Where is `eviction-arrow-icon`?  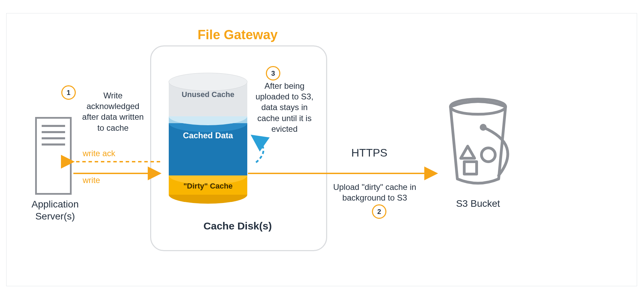
eviction-arrow-icon is located at coordinates (263, 151).